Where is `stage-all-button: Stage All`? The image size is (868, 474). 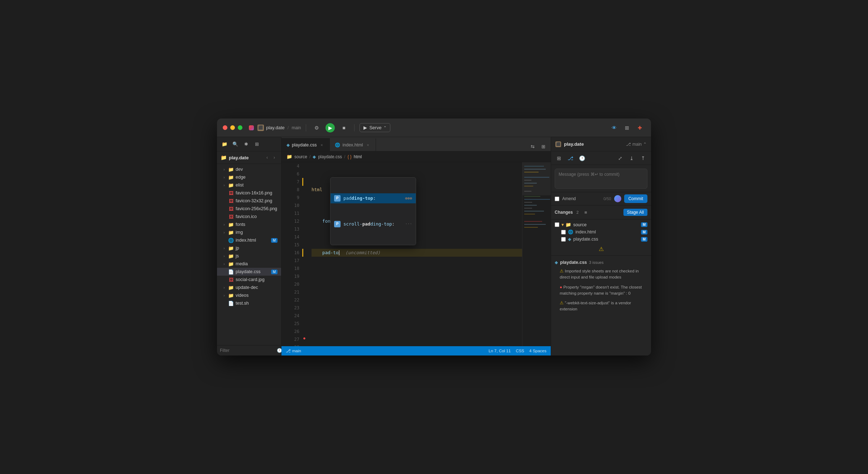 stage-all-button: Stage All is located at coordinates (635, 212).